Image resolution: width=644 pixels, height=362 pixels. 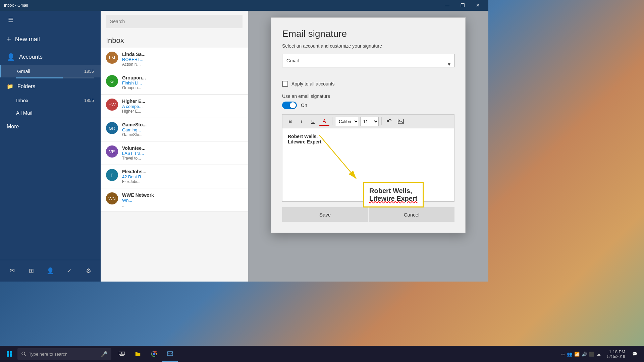 I want to click on more-label: More, so click(x=13, y=127).